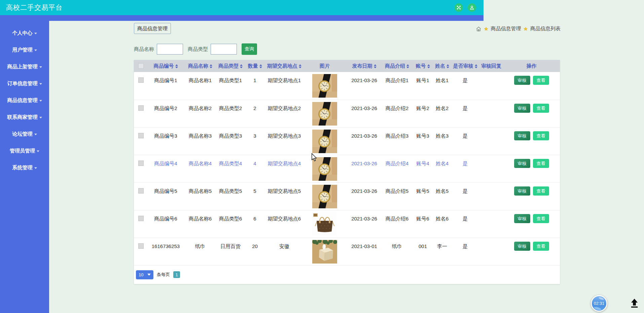  What do you see at coordinates (166, 141) in the screenshot?
I see `cell-product-id: 商品编号3` at bounding box center [166, 141].